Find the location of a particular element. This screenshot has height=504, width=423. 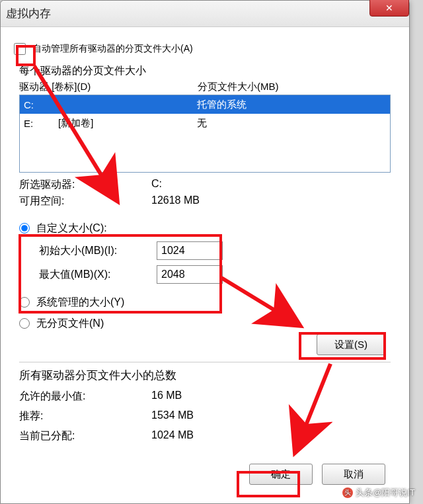

system-managed-label: 系统管理的大小(Y) is located at coordinates (81, 303).